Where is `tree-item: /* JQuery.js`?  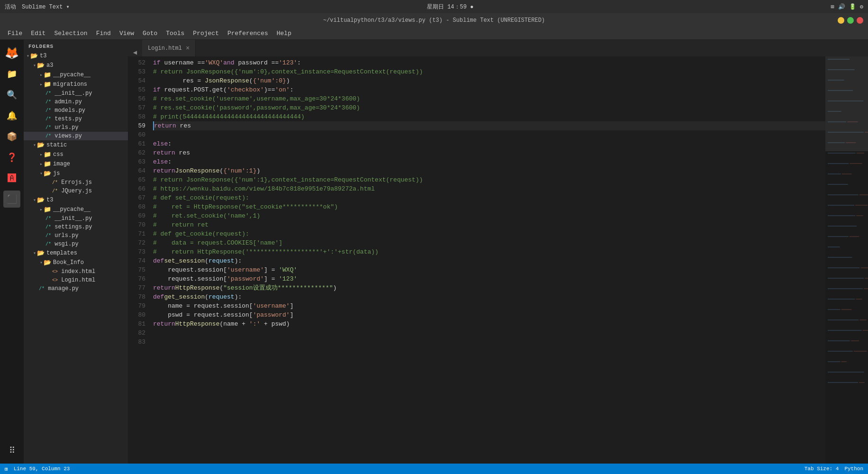
tree-item: /* JQuery.js is located at coordinates (76, 191).